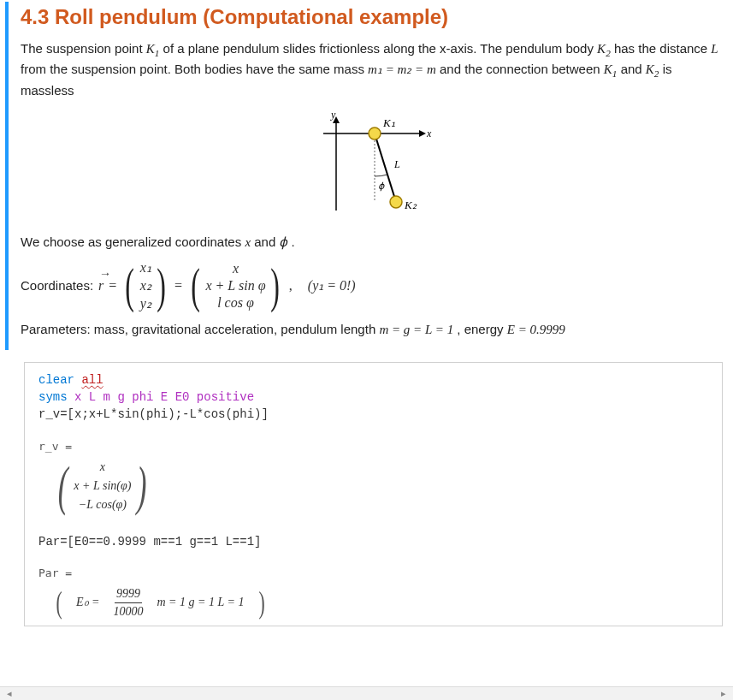  I want to click on parameters-text: Parameters: mass, gravitational accelera…, so click(369, 330).